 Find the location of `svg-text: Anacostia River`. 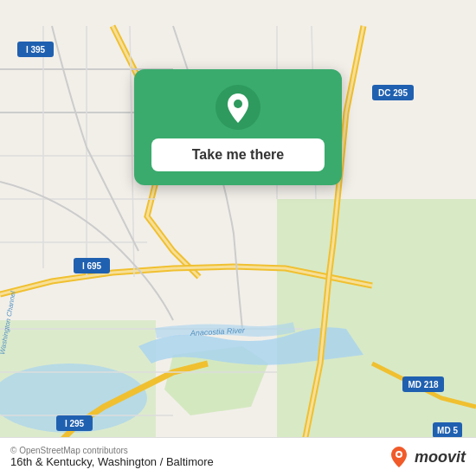

svg-text: Anacostia River is located at coordinates (218, 332).